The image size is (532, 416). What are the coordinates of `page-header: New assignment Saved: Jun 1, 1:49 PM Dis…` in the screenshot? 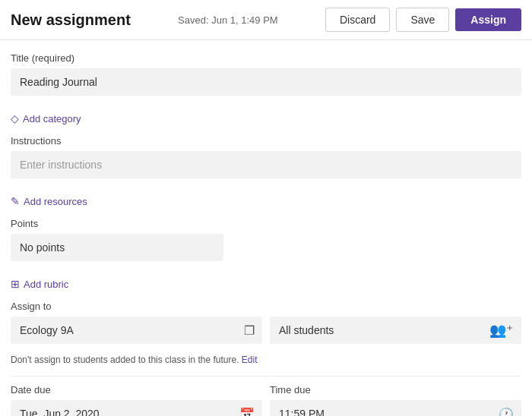 It's located at (266, 20).